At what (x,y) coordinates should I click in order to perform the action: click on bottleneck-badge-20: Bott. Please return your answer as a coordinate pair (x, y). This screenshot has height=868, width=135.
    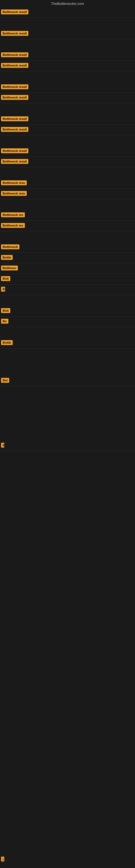
    Looking at the image, I should click on (6, 311).